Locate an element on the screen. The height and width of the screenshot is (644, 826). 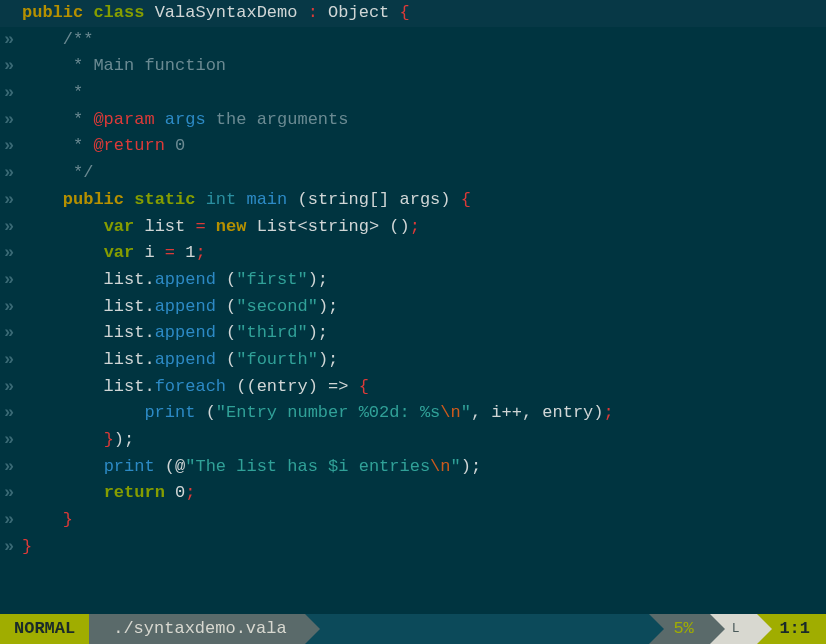
code-line: » }); is located at coordinates (413, 440).